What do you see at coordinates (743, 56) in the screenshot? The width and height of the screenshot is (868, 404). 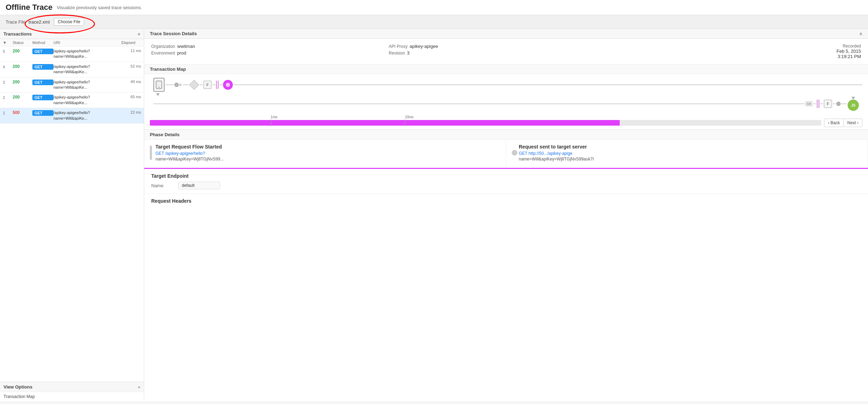 I see `recorded-time: 3:19:21 PM` at bounding box center [743, 56].